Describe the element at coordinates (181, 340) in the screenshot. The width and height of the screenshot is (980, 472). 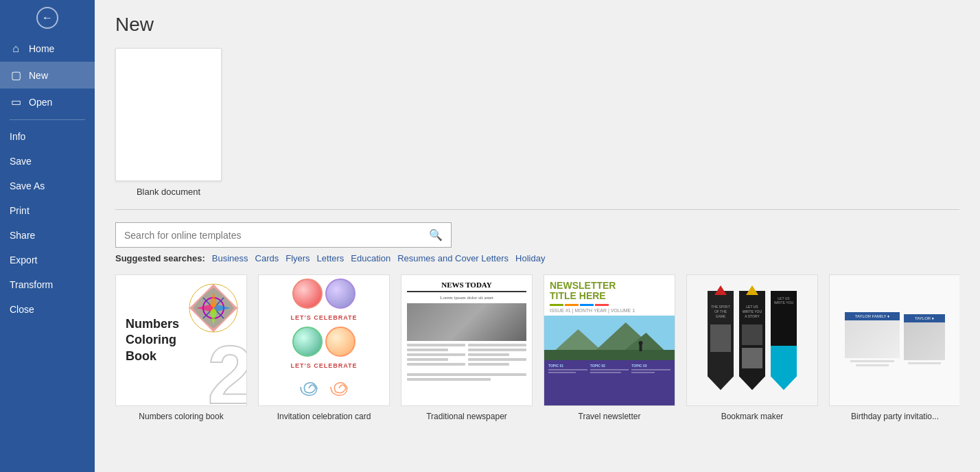
I see `coloring-thumb: NumbersColoringBook 2` at that location.